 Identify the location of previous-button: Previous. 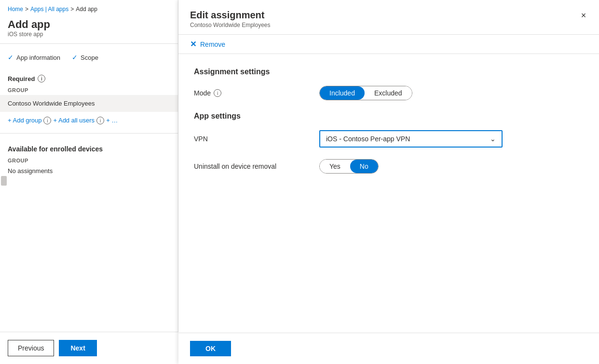
(31, 348).